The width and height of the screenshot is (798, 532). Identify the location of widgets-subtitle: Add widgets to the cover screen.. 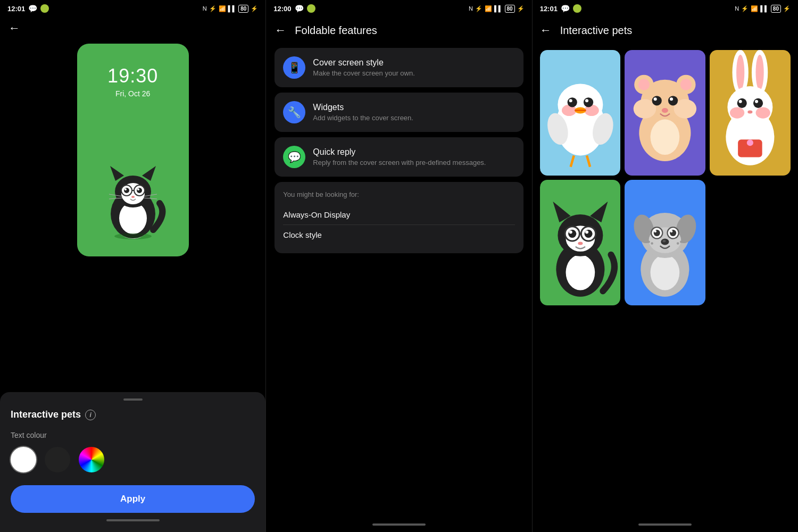
(363, 118).